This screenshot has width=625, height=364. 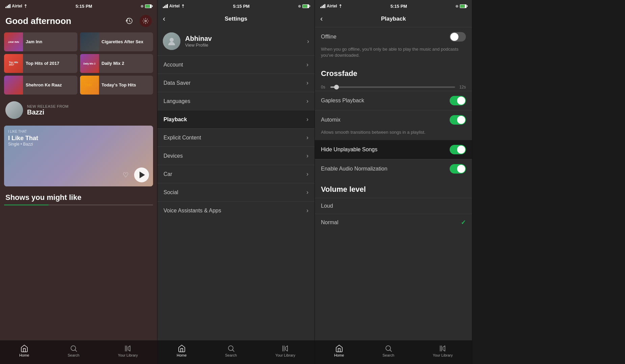 I want to click on status-right-settings: ⊕, so click(x=303, y=6).